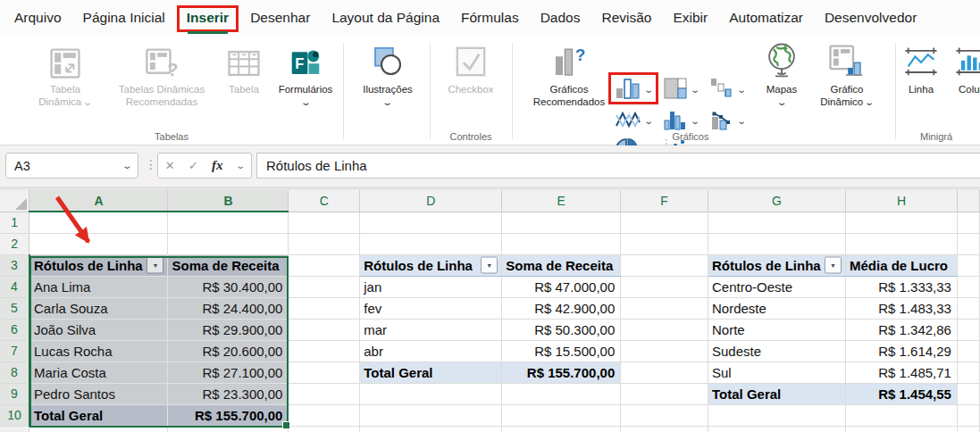 The image size is (980, 432). I want to click on row-header-10: 10, so click(14, 415).